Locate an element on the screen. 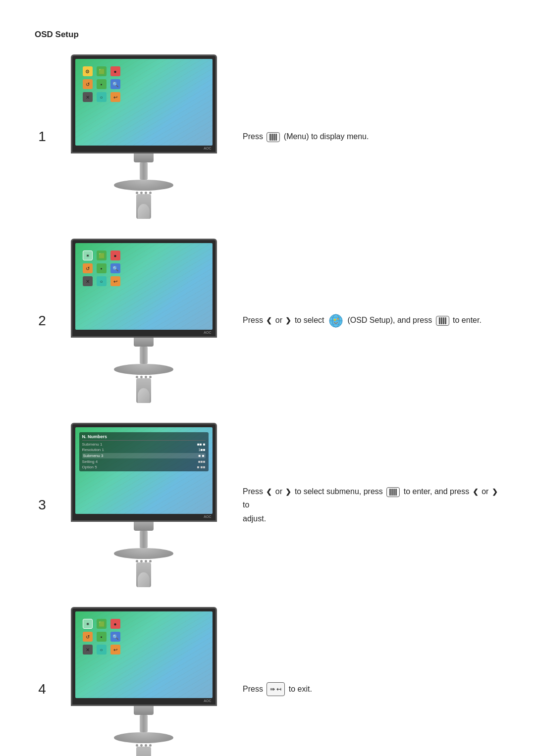 The height and width of the screenshot is (756, 535). step-2-text-enter: to enter. is located at coordinates (467, 320).